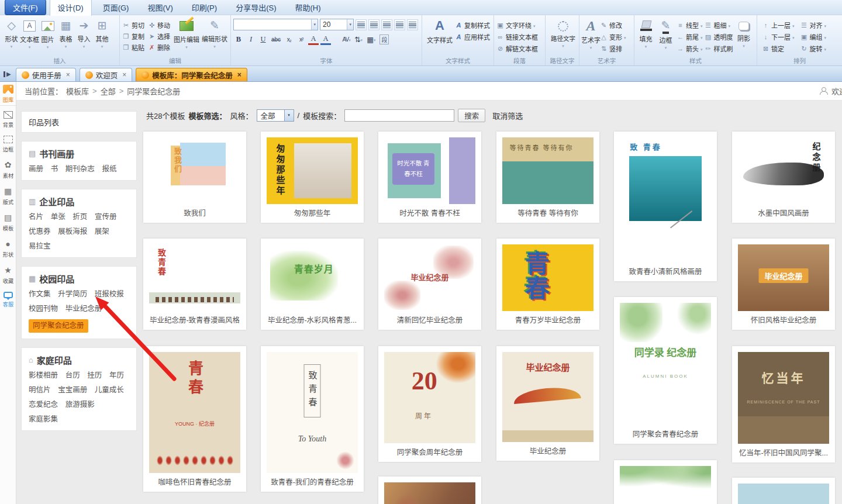 This screenshot has height=504, width=842. What do you see at coordinates (116, 7) in the screenshot?
I see `menu-page: 页面(G)` at bounding box center [116, 7].